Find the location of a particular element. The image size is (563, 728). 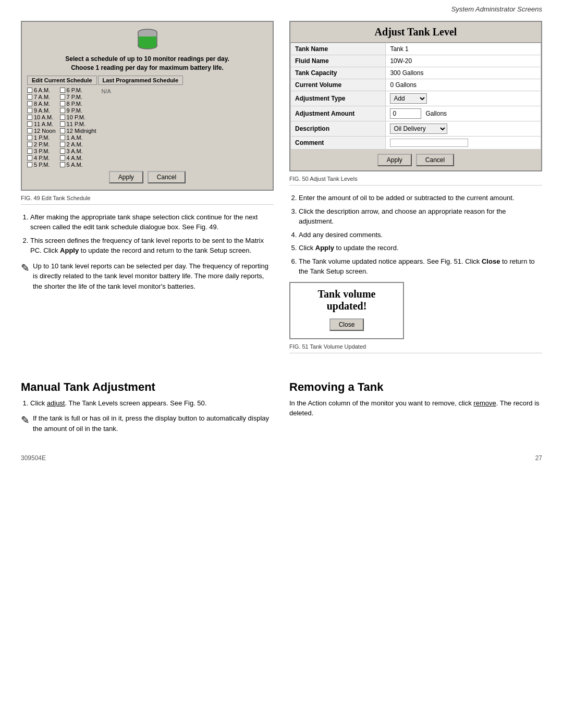

time-col-2: 6 P.M. 7 P.M. 8 P.M. 9 P.M. 10 P.M. 11 P… is located at coordinates (78, 127).